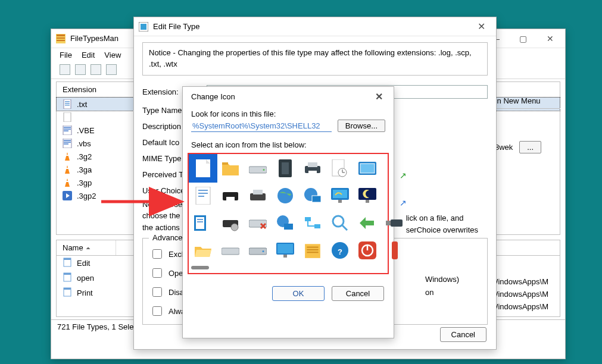 Image resolution: width=602 pixels, height=364 pixels. What do you see at coordinates (315, 27) in the screenshot?
I see `eft-titlebar: Edit File Type ✕` at bounding box center [315, 27].